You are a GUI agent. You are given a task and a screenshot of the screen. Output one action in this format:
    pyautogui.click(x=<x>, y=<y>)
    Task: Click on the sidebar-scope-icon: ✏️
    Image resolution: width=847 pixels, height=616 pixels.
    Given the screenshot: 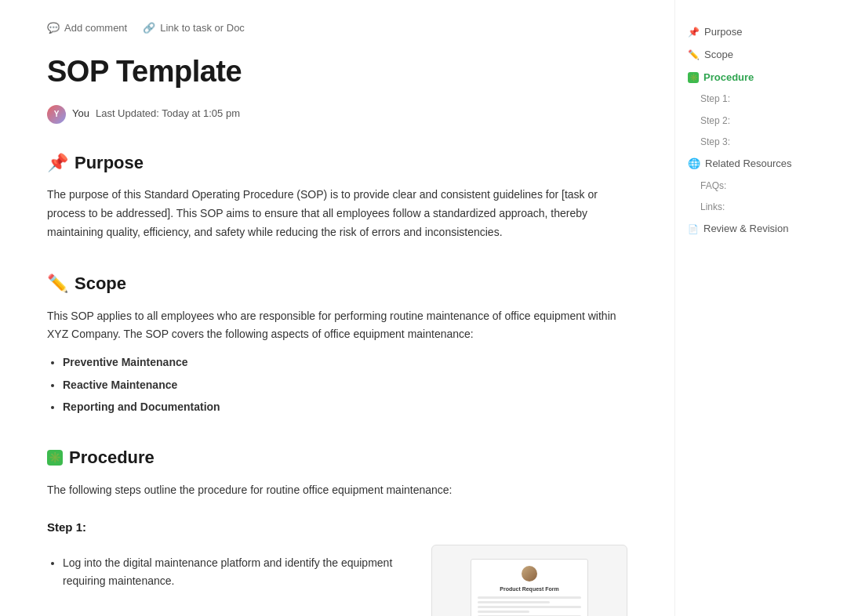 What is the action you would take?
    pyautogui.click(x=693, y=55)
    